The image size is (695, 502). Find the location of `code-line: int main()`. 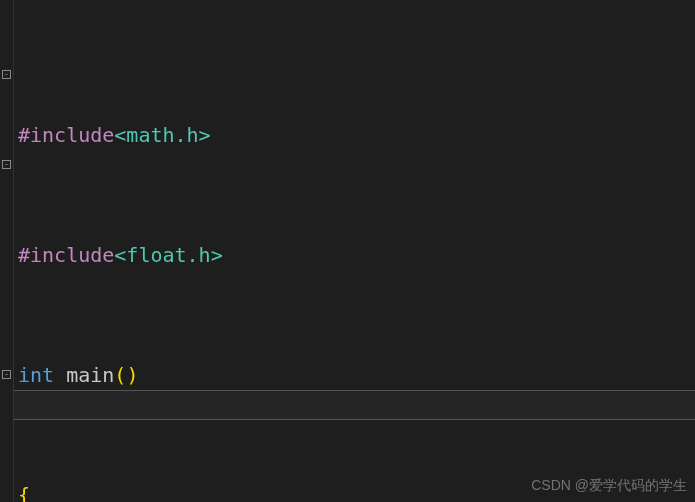

code-line: int main() is located at coordinates (356, 375).